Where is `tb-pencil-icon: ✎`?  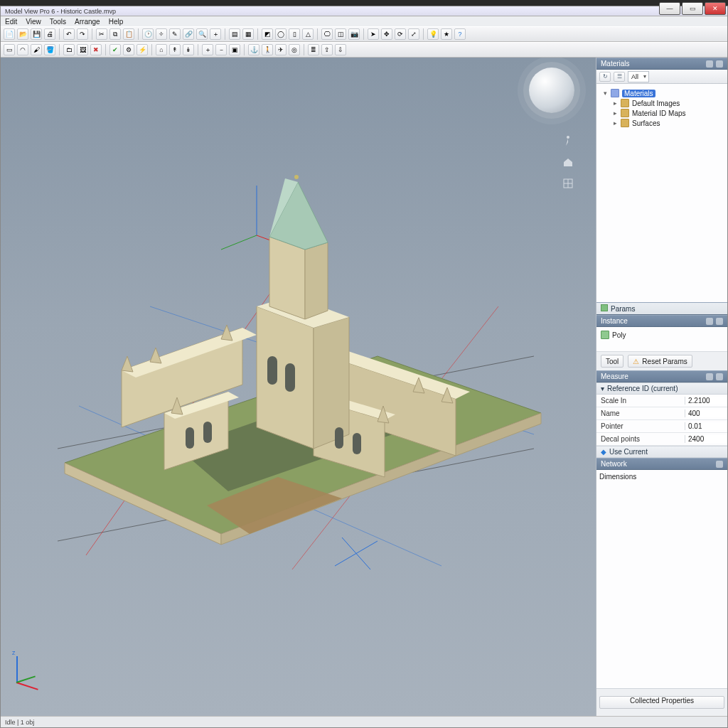 tb-pencil-icon: ✎ is located at coordinates (175, 34).